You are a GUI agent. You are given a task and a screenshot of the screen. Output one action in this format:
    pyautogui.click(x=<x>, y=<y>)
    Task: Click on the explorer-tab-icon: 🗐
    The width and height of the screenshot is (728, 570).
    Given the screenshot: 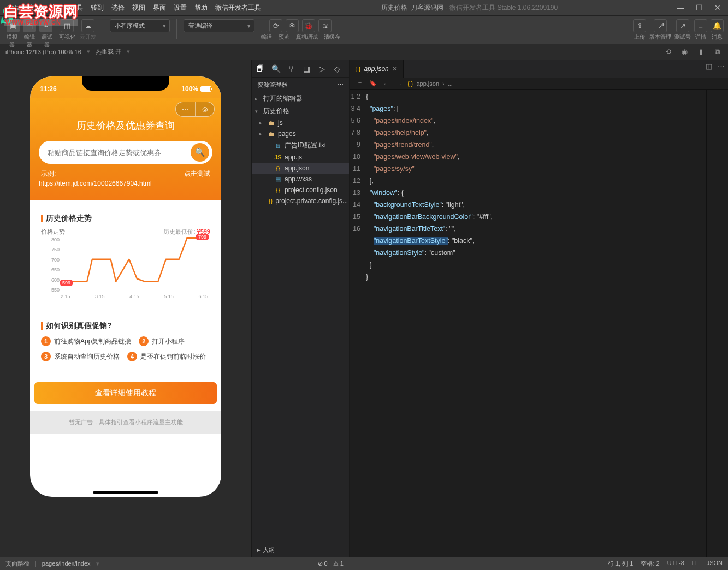 What is the action you would take?
    pyautogui.click(x=261, y=69)
    